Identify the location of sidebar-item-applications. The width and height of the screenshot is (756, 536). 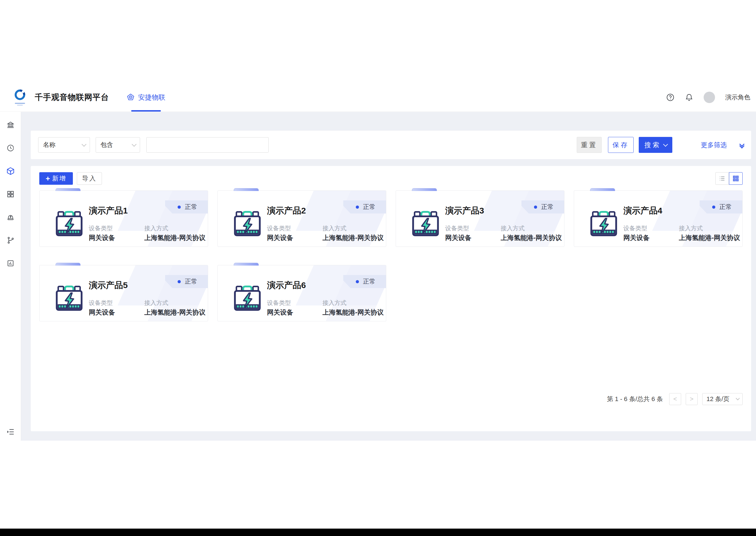
(11, 194).